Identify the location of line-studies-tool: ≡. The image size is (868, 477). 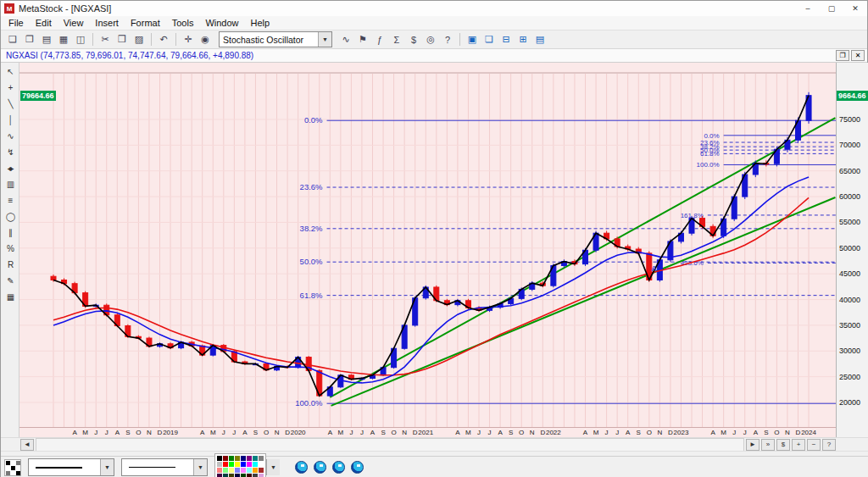
(10, 200).